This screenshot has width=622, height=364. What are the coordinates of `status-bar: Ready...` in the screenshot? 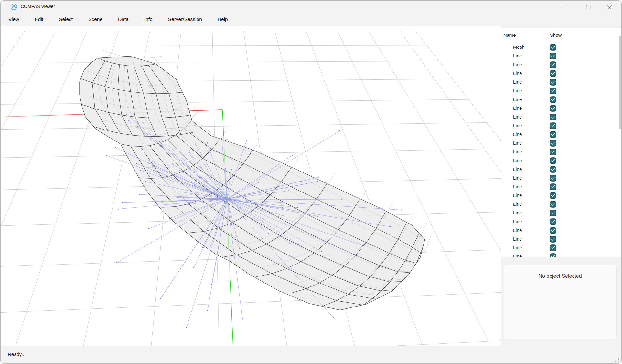 It's located at (311, 355).